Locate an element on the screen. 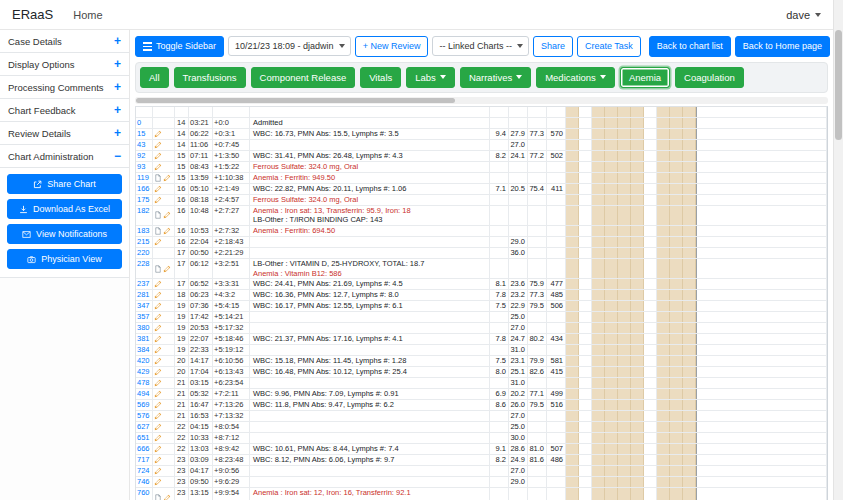 The height and width of the screenshot is (500, 843). toggle-sidebar-button: Toggle Sidebar is located at coordinates (180, 46).